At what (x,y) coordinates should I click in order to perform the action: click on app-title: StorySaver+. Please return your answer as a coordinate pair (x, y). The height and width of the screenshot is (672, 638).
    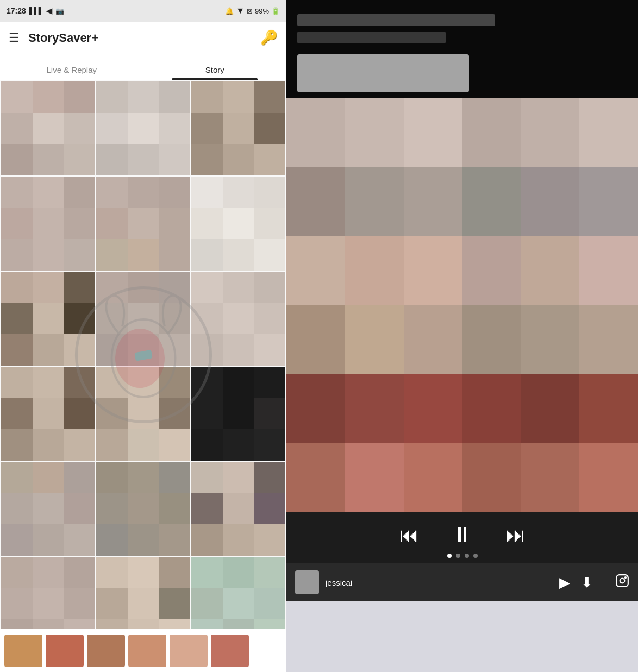
    Looking at the image, I should click on (63, 38).